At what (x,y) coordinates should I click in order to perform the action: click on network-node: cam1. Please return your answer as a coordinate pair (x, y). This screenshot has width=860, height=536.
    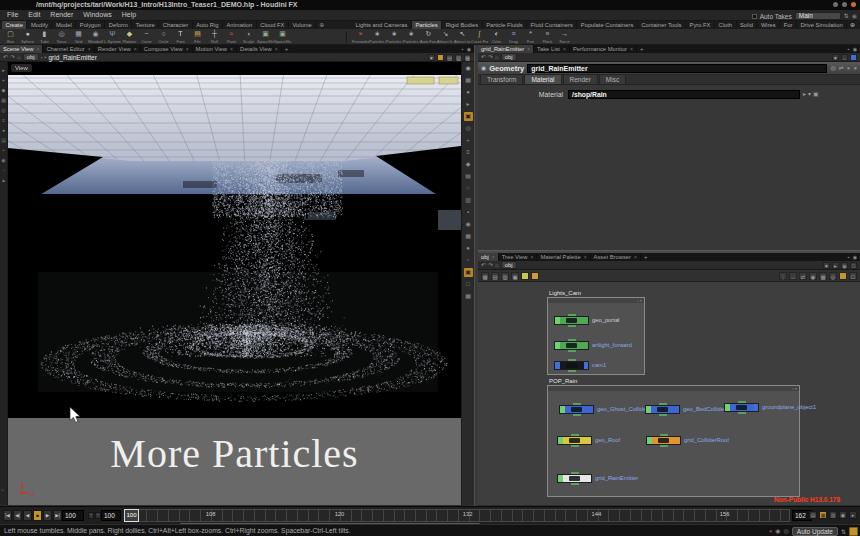
    Looking at the image, I should click on (580, 365).